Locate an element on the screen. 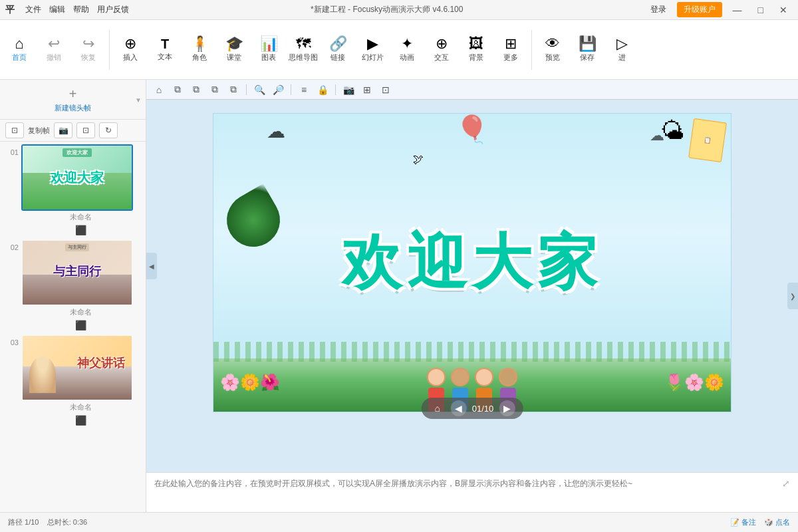 This screenshot has height=532, width=798. canvas-delete-btn: ⧉ is located at coordinates (233, 90).